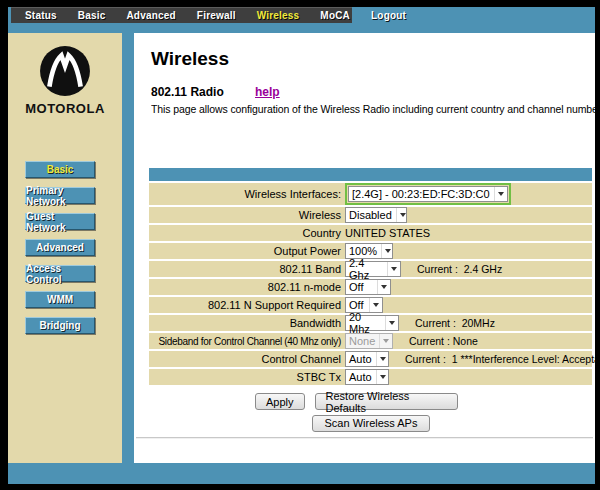 Image resolution: width=600 pixels, height=490 pixels. I want to click on motorola-logo-icon, so click(65, 71).